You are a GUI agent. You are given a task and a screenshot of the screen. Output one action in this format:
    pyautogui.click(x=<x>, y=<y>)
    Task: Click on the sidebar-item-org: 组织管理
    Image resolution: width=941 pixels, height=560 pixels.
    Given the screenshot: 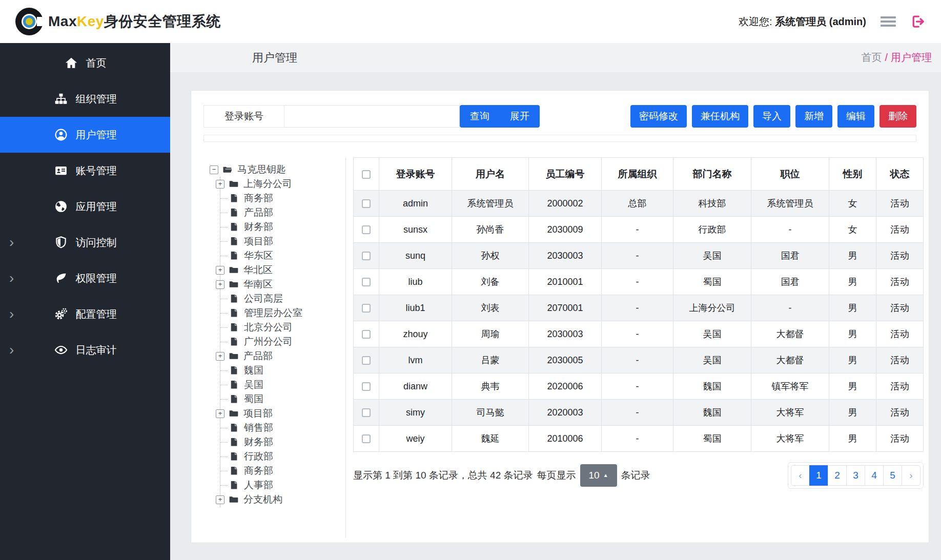 What is the action you would take?
    pyautogui.click(x=85, y=99)
    